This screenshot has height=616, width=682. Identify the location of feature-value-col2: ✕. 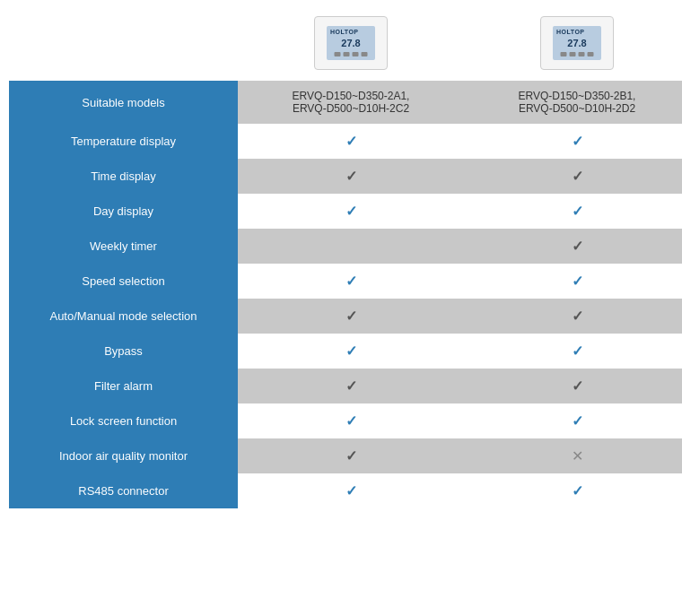
(573, 455).